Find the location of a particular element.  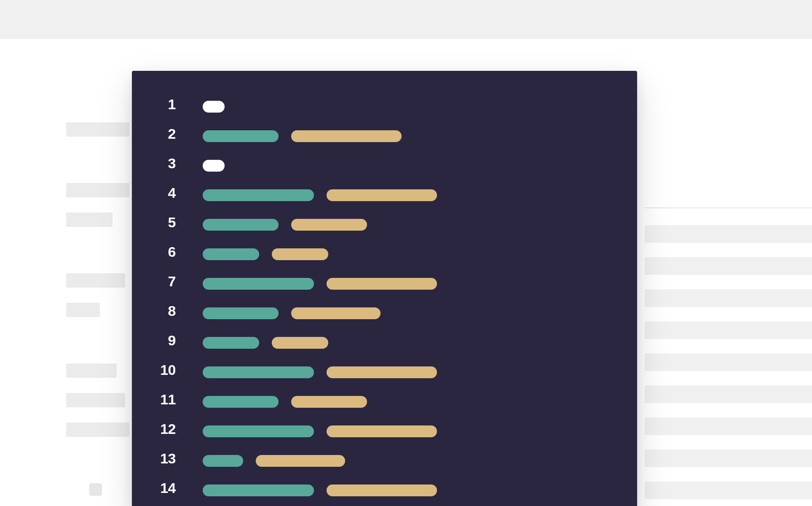

code-line: 13 is located at coordinates (384, 461).